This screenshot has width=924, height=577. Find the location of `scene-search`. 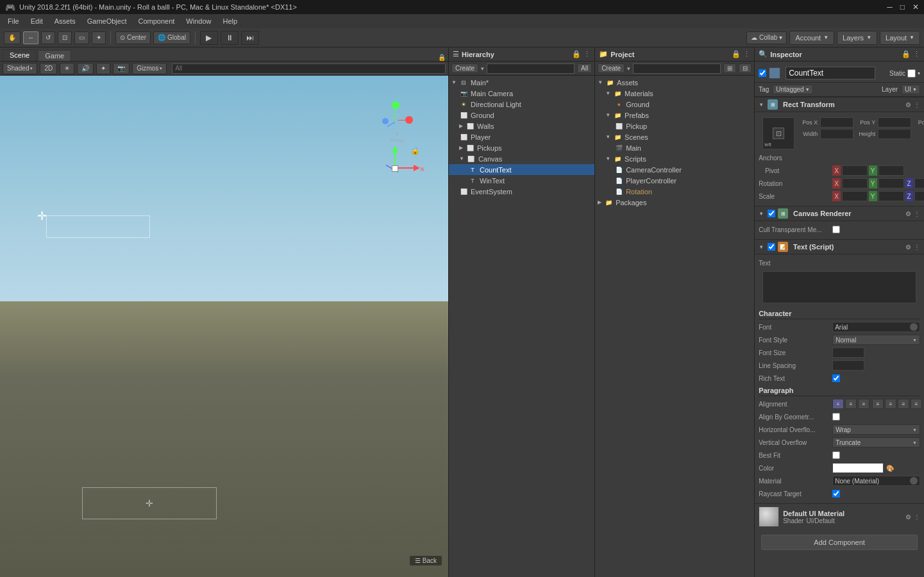

scene-search is located at coordinates (309, 69).